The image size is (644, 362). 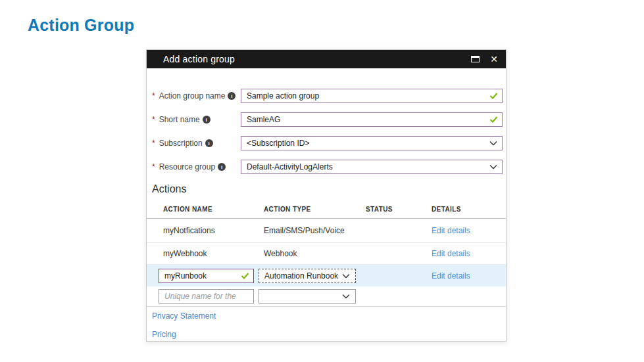 What do you see at coordinates (181, 143) in the screenshot?
I see `label-text: Subscription` at bounding box center [181, 143].